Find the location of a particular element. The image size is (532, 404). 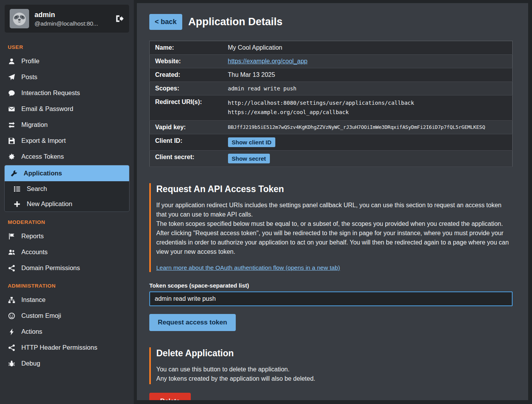

table-row-name: Name: My Cool Application is located at coordinates (331, 48).